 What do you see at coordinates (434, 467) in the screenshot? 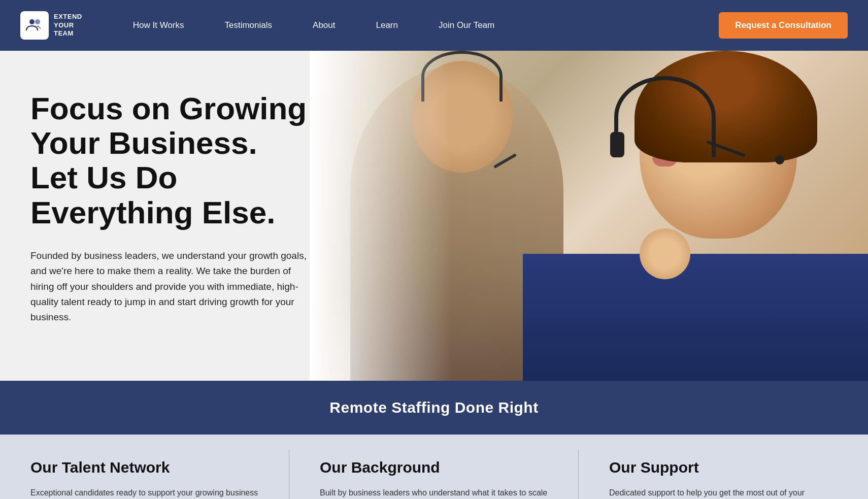
I see `feature-card-background: Our Background Built by business leaders…` at bounding box center [434, 467].